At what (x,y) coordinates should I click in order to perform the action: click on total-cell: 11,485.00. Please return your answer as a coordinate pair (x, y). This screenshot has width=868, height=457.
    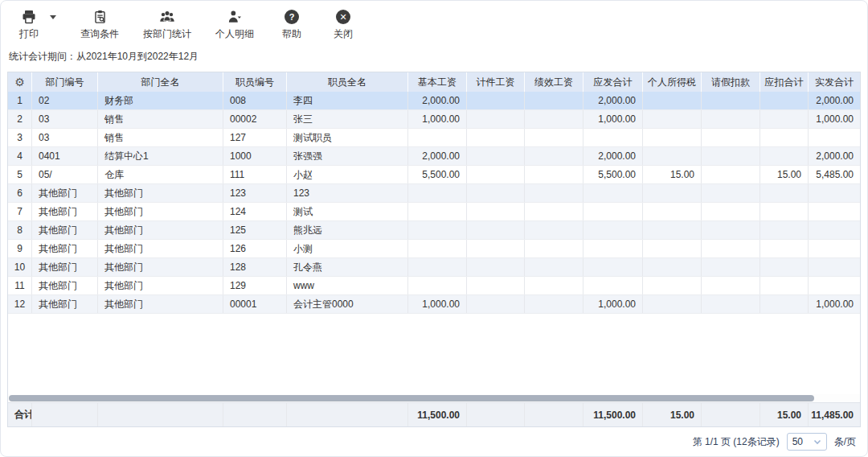
    Looking at the image, I should click on (834, 415).